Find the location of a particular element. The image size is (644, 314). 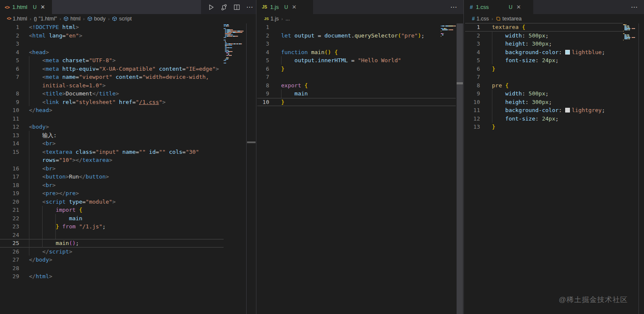

code-line: 18 <br> is located at coordinates (112, 185).